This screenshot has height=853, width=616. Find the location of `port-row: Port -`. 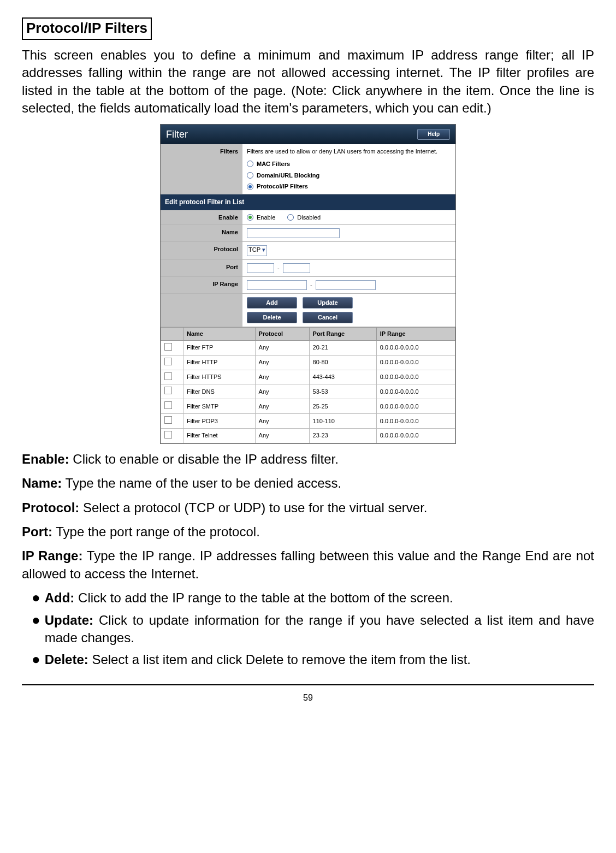

port-row: Port - is located at coordinates (308, 269).